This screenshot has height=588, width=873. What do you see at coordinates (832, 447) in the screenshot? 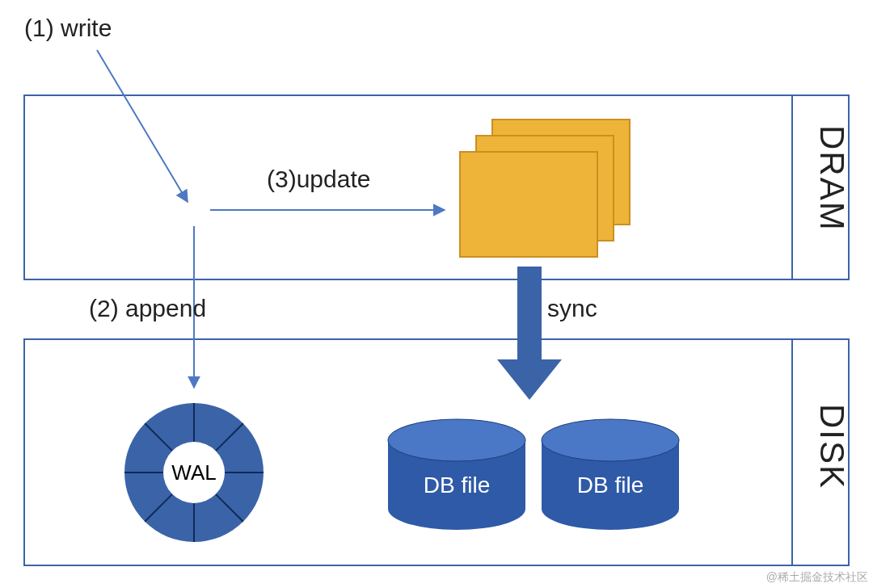
I see `label-disk: DISK` at bounding box center [832, 447].